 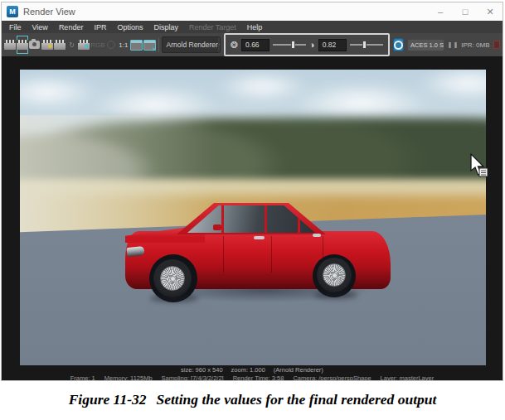 What do you see at coordinates (252, 378) in the screenshot?
I see `render-info-line: Frame: 1 Memory: 1125Mb Sampling: [7/4/3…` at bounding box center [252, 378].